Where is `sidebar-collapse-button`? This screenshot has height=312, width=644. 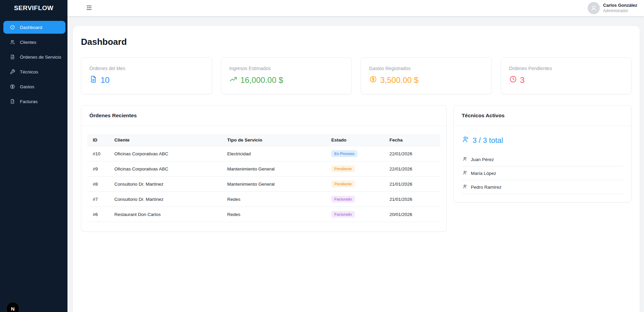
sidebar-collapse-button is located at coordinates (89, 8).